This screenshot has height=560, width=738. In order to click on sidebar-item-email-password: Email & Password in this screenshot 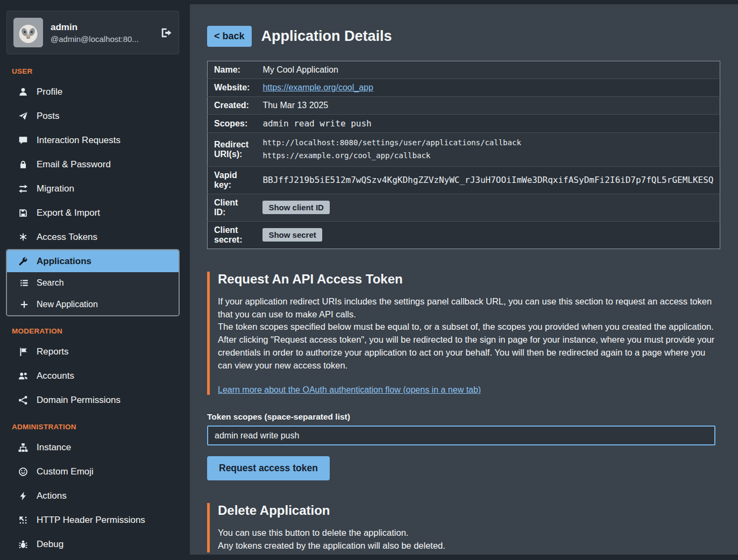, I will do `click(93, 165)`.